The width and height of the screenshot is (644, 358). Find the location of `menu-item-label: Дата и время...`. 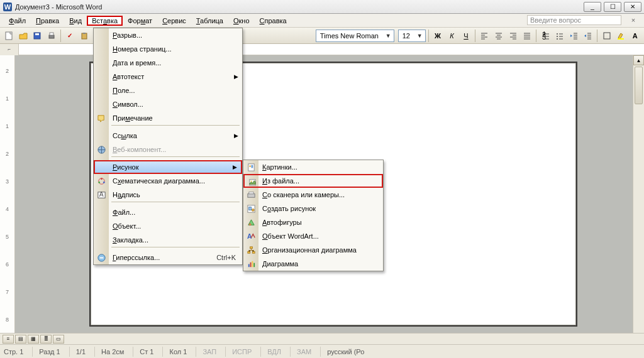

menu-item-label: Дата и время... is located at coordinates (137, 63).